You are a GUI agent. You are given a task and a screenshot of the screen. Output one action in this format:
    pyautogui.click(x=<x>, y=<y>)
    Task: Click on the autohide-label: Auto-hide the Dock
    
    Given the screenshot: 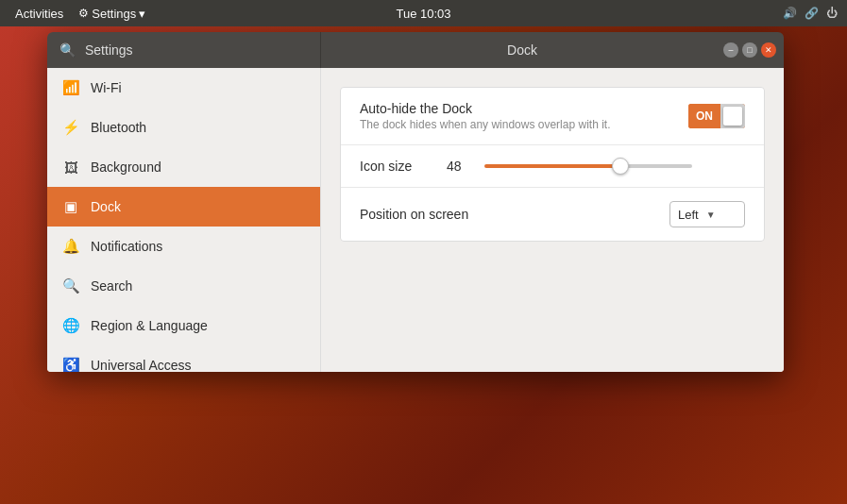 What is the action you would take?
    pyautogui.click(x=485, y=109)
    